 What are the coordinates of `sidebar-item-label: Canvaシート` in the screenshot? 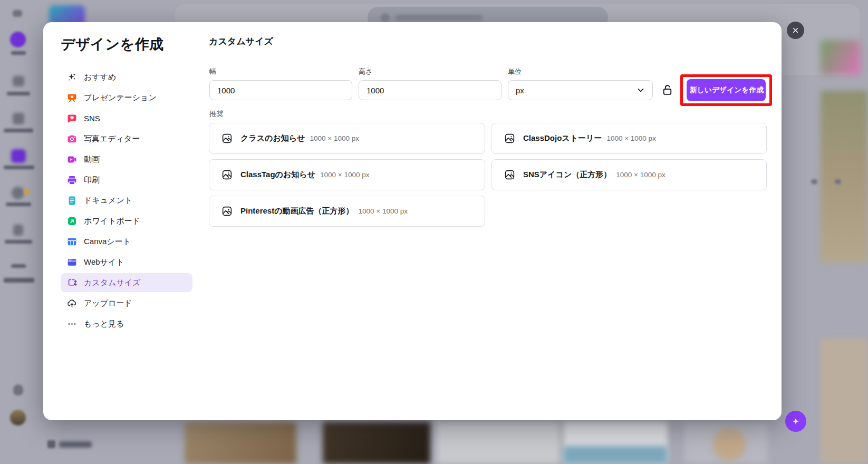 It's located at (108, 241).